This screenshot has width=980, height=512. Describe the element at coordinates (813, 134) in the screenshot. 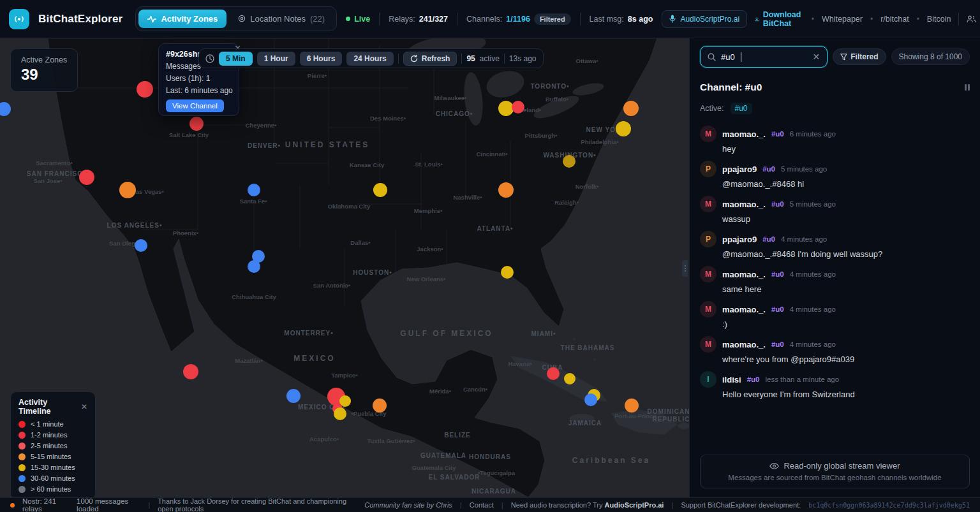

I see `message-timestamp: 6 minutes ago` at that location.